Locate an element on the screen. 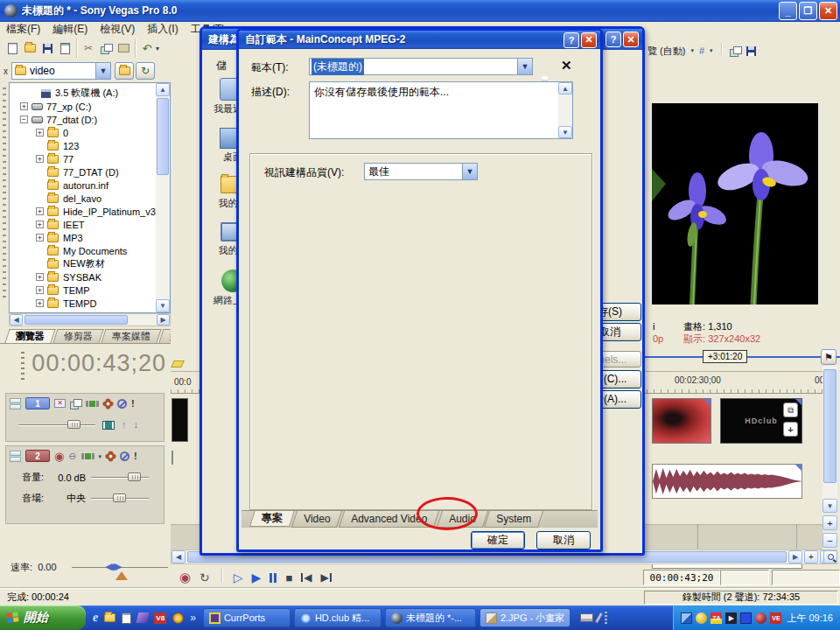 The height and width of the screenshot is (630, 840). tree-item: del_kavo is located at coordinates (89, 198).